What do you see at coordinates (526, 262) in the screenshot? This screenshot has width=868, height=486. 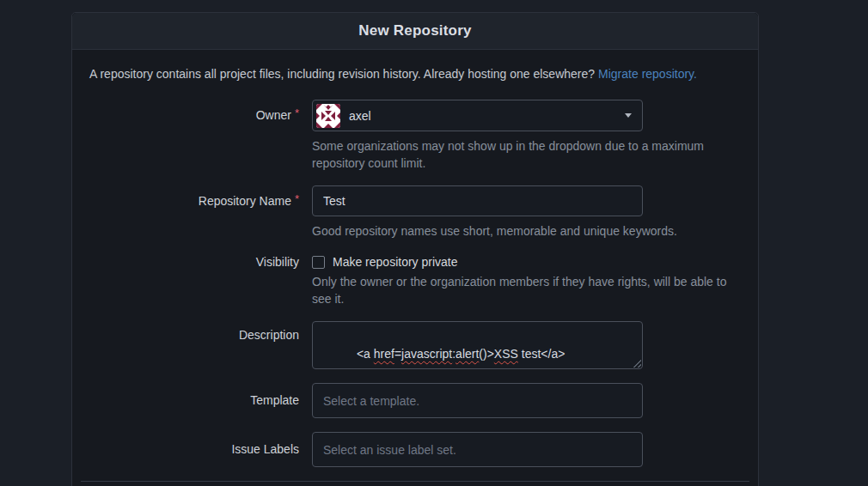 I see `private-checkbox-row: Make repository private` at bounding box center [526, 262].